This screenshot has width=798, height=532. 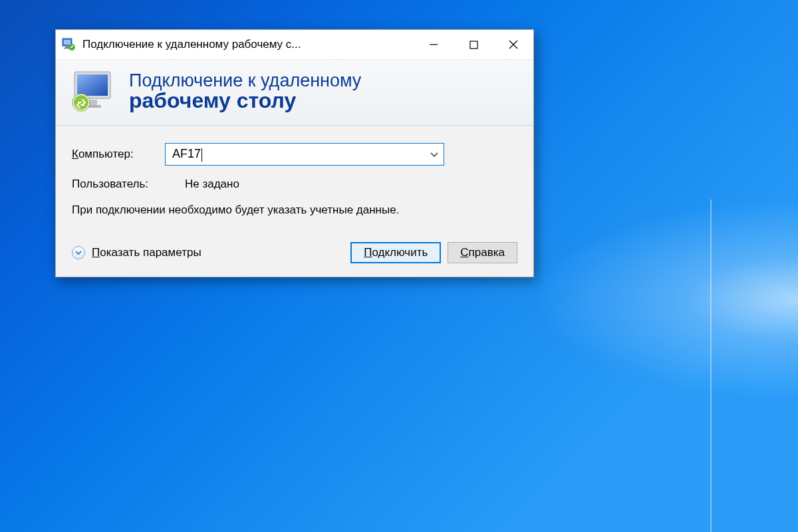 What do you see at coordinates (146, 253) in the screenshot?
I see `show-options-link: Показать параметры` at bounding box center [146, 253].